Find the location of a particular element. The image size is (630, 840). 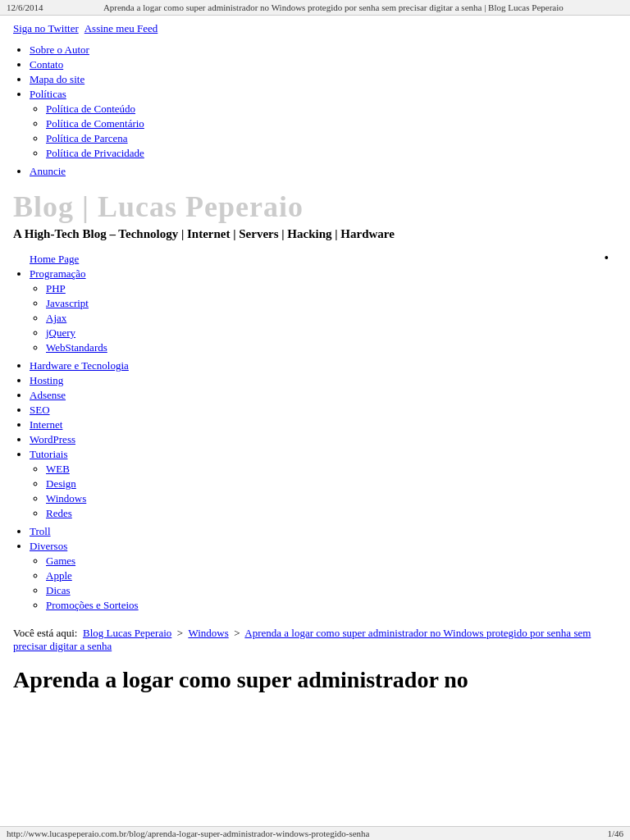

top-nav-item-anuncie: Anuncie is located at coordinates (323, 171).